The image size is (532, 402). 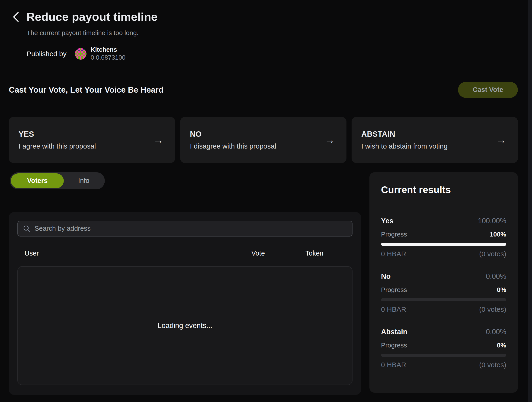 I want to click on cast-vote-heading: Cast Your Vote, Let Your Voice Be Heard, so click(x=86, y=90).